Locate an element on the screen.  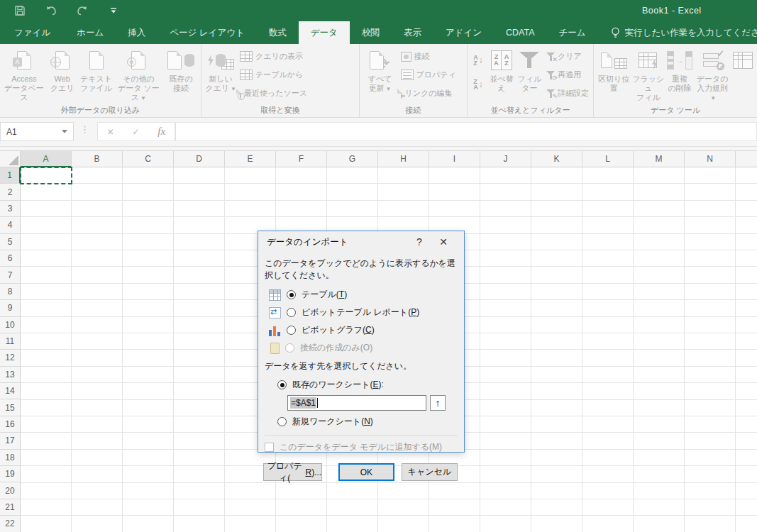
access-database-button: A Accessデータベース is located at coordinates (24, 74).